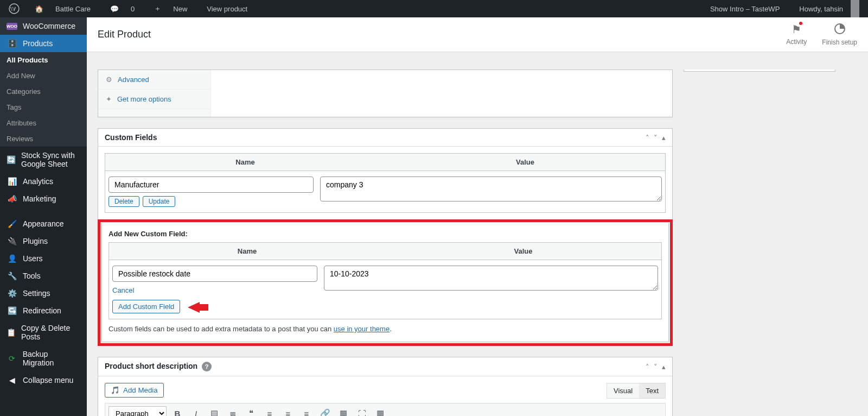 This screenshot has width=868, height=416. What do you see at coordinates (227, 9) in the screenshot?
I see `view-product-link: View product` at bounding box center [227, 9].